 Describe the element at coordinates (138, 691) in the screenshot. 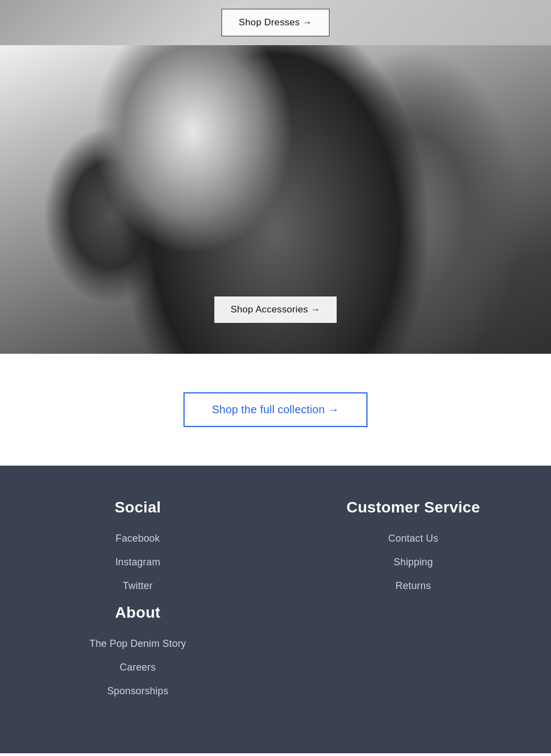

I see `footer-sponsorships-link: Sponsorships` at that location.